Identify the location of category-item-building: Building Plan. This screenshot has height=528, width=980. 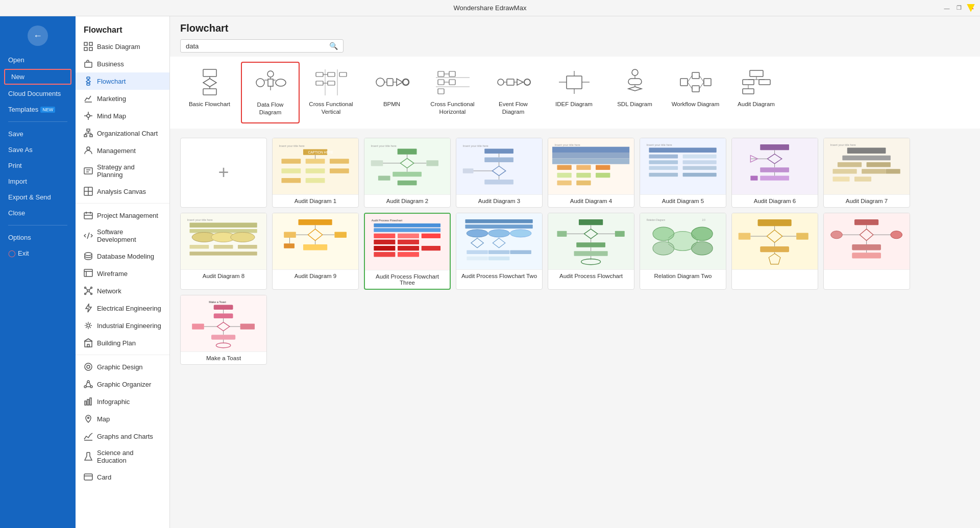
(122, 343).